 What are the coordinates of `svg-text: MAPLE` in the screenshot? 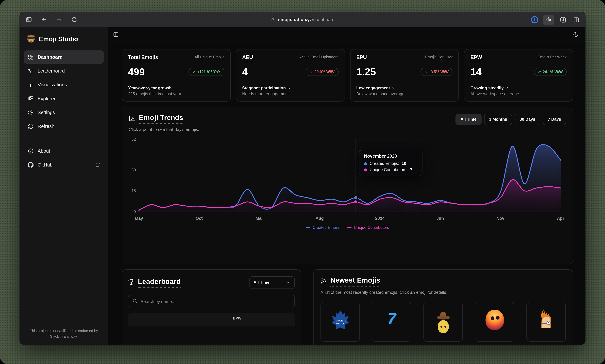 It's located at (340, 324).